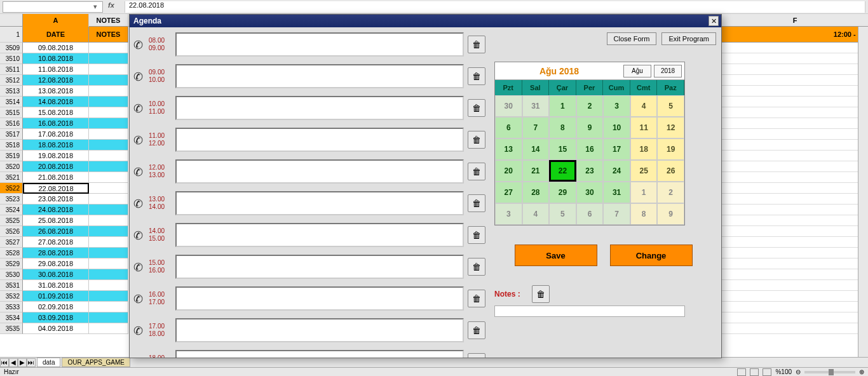 The height and width of the screenshot is (376, 868). What do you see at coordinates (536, 214) in the screenshot?
I see `calendar-day-cell: 4` at bounding box center [536, 214].